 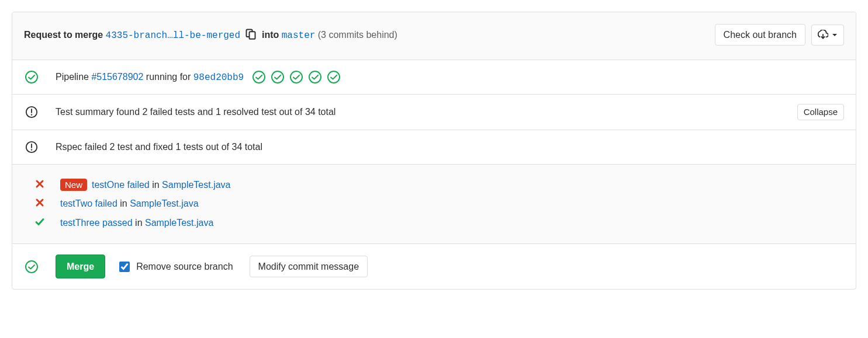 What do you see at coordinates (823, 35) in the screenshot?
I see `download-icon` at bounding box center [823, 35].